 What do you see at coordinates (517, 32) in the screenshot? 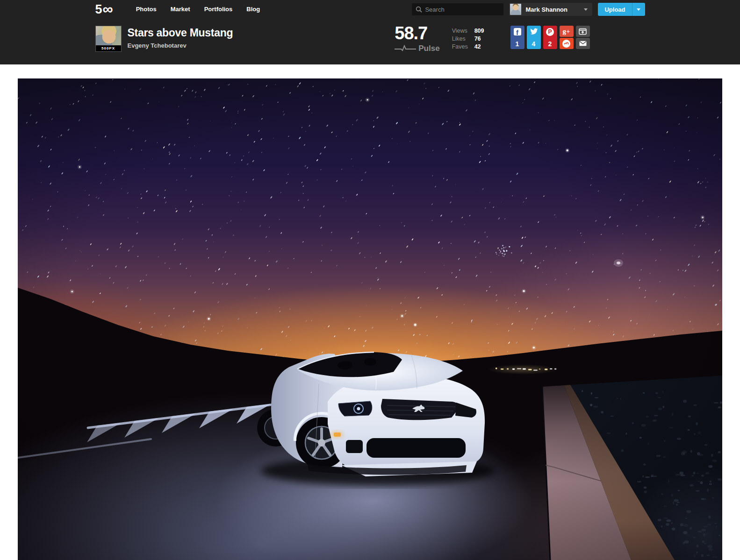
I see `facebook-icon: f` at bounding box center [517, 32].